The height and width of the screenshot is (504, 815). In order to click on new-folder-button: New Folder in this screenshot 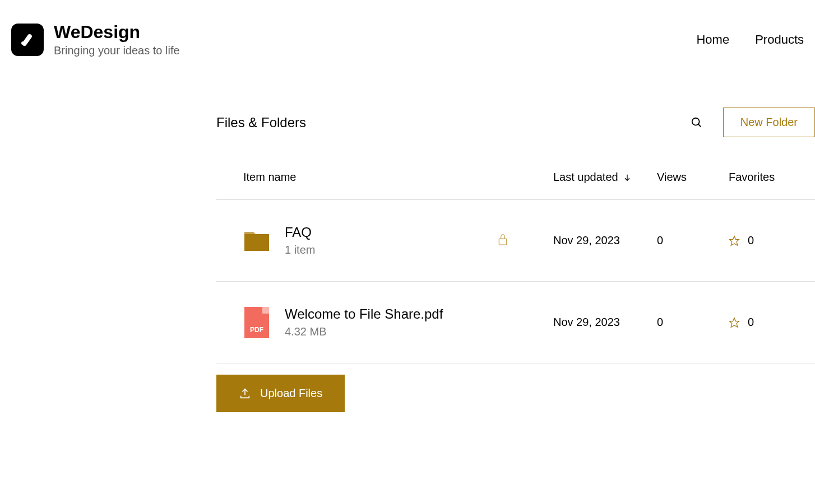, I will do `click(769, 122)`.